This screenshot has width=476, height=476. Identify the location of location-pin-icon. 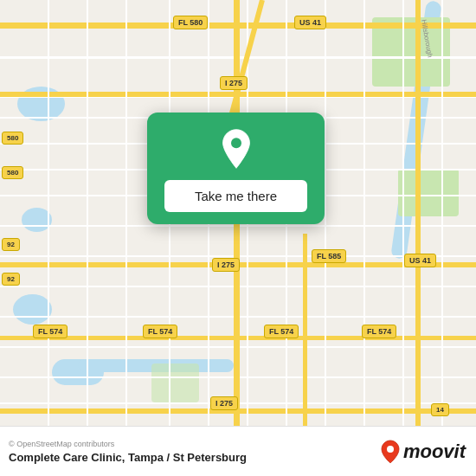
(236, 149).